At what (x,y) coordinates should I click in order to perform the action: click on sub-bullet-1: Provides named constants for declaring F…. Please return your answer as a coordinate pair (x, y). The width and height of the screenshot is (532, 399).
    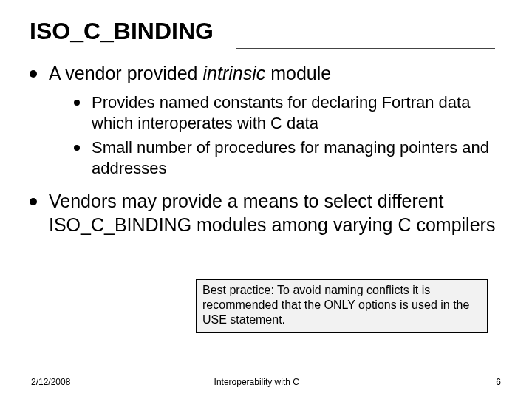
    Looking at the image, I should click on (288, 112).